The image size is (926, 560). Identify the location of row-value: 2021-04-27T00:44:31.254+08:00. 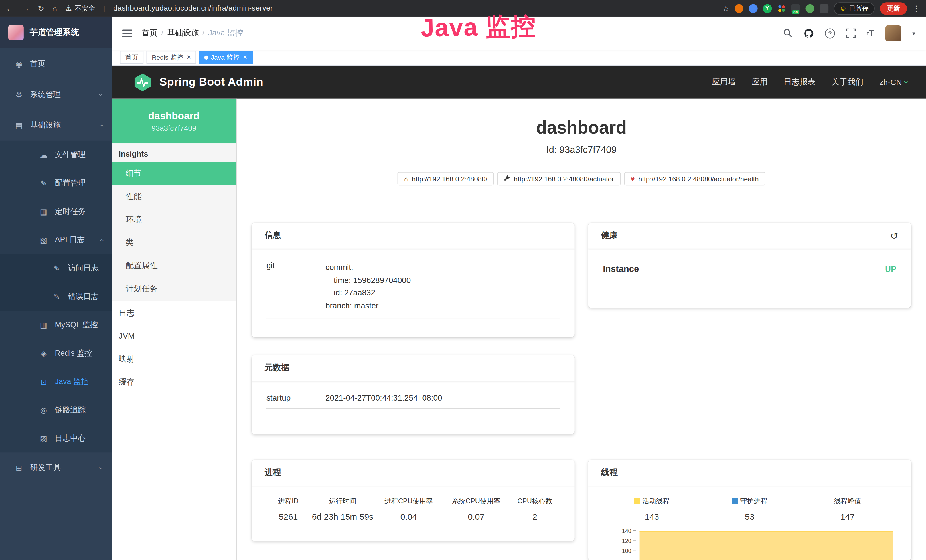
(443, 398).